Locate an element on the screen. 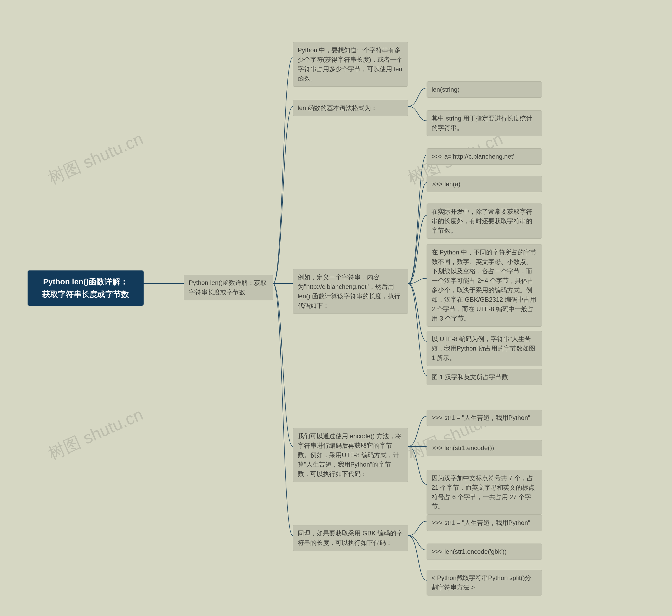 The width and height of the screenshot is (672, 616). leaf-syntax-desc: 其中 string 用于指定要进行长度统计的字符串。 is located at coordinates (484, 123).